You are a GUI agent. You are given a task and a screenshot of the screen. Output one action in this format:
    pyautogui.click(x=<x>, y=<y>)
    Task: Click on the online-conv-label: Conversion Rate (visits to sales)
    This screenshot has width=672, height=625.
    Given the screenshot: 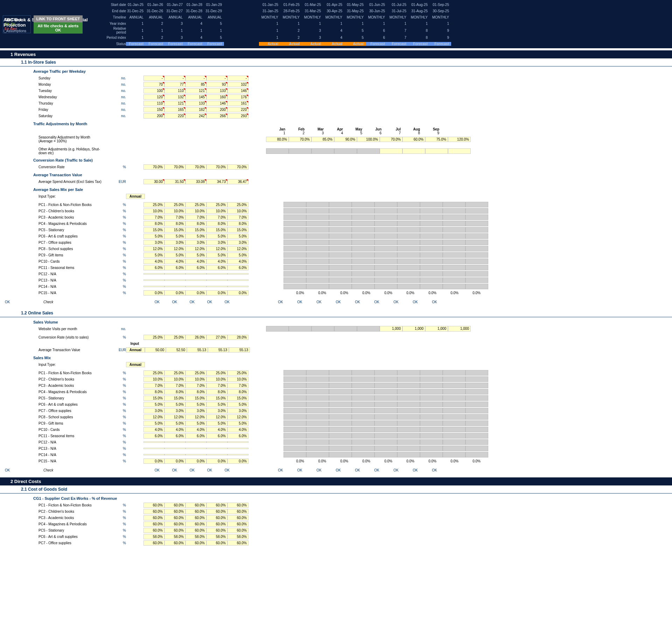 What is the action you would take?
    pyautogui.click(x=72, y=337)
    